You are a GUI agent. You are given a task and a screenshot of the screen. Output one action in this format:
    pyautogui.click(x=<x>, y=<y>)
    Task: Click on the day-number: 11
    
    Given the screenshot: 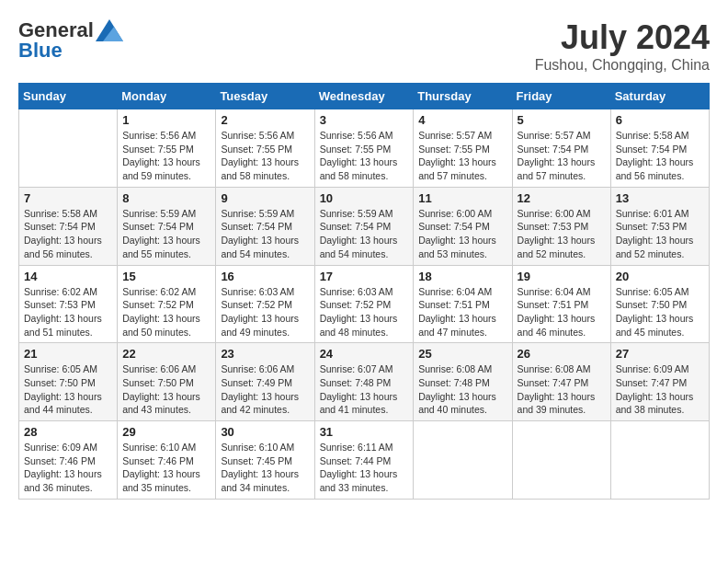 What is the action you would take?
    pyautogui.click(x=462, y=199)
    